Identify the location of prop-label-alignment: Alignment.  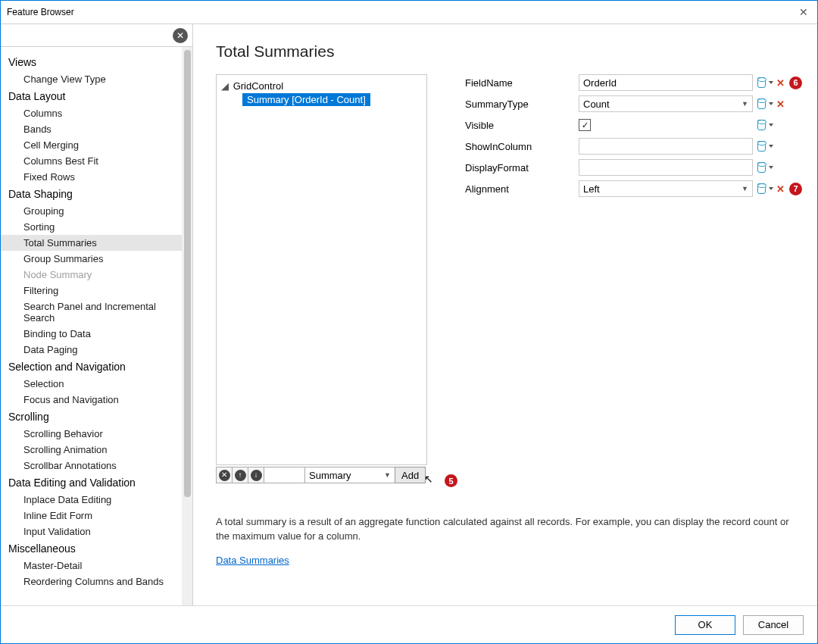
(522, 189).